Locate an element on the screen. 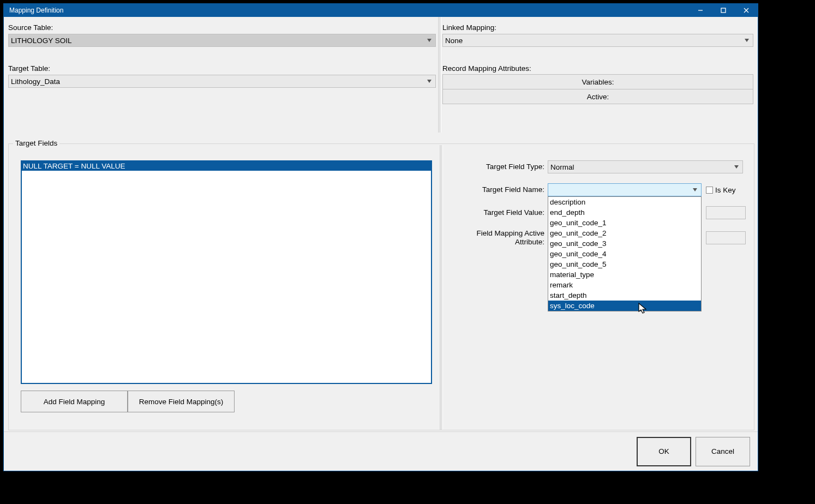 This screenshot has height=504, width=815. target-table-label: Target Table: is located at coordinates (222, 69).